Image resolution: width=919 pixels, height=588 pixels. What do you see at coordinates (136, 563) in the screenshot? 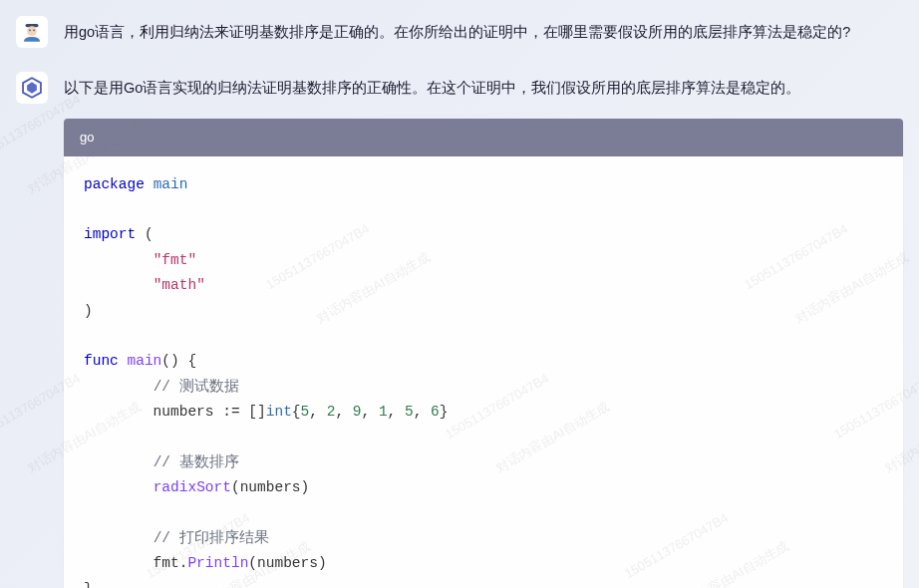
I see `code-token: fmt.` at bounding box center [136, 563].